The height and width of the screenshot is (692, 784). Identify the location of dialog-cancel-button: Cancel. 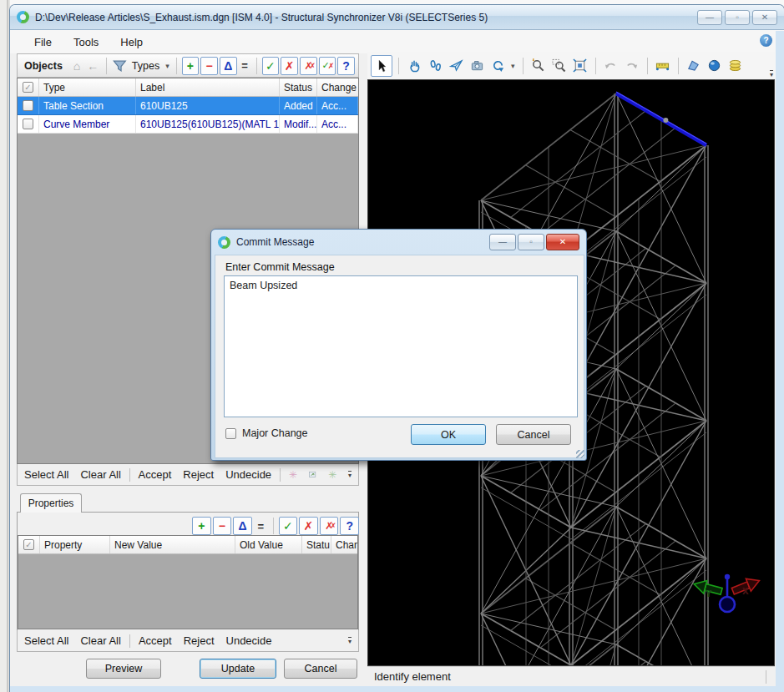
(534, 434).